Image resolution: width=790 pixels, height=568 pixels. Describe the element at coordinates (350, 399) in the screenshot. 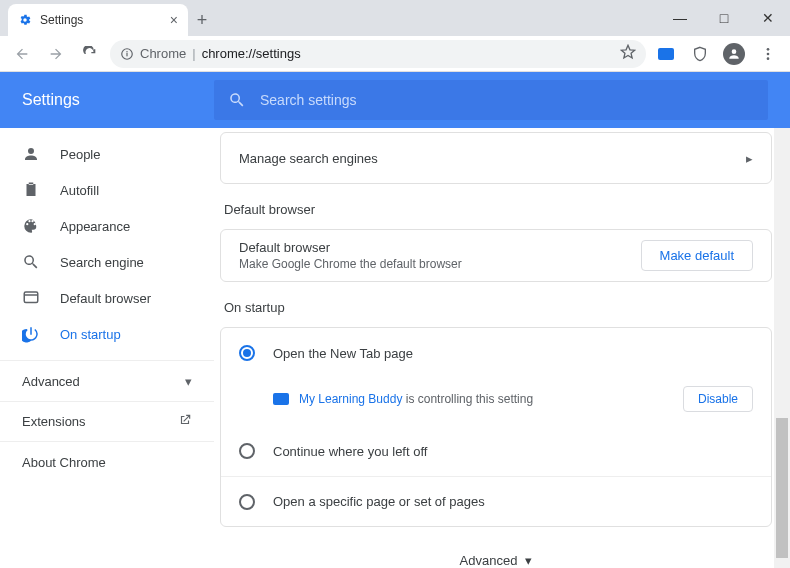

I see `extension-name-link: My Learning Buddy` at that location.